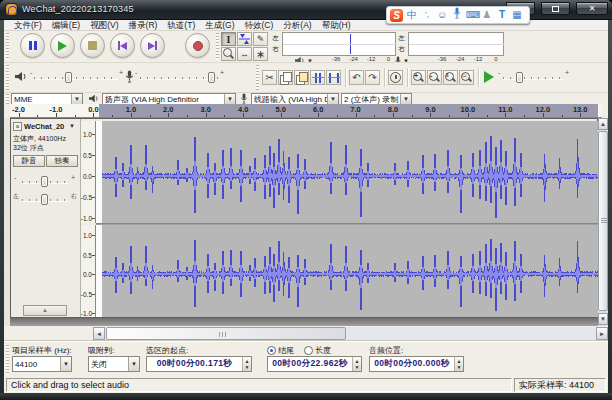  Describe the element at coordinates (466, 78) in the screenshot. I see `fit-project-button: ▭` at that location.